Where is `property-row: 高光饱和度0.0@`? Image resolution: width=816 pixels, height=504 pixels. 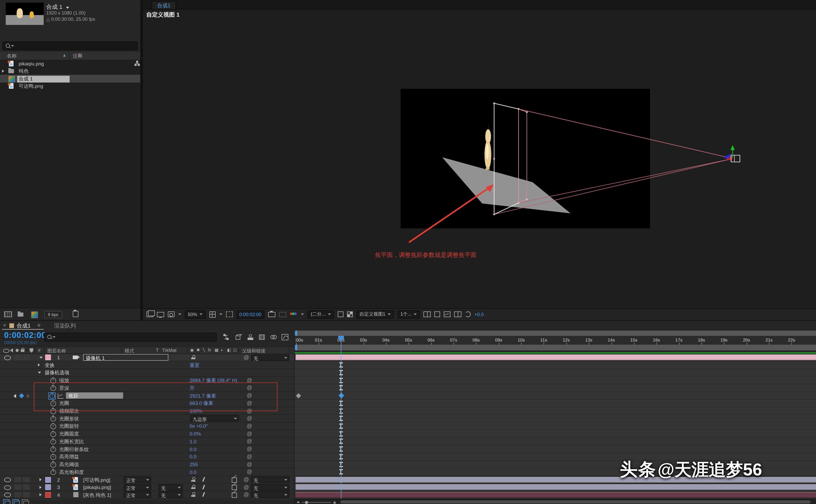 property-row: 高光饱和度0.0@ is located at coordinates (147, 472).